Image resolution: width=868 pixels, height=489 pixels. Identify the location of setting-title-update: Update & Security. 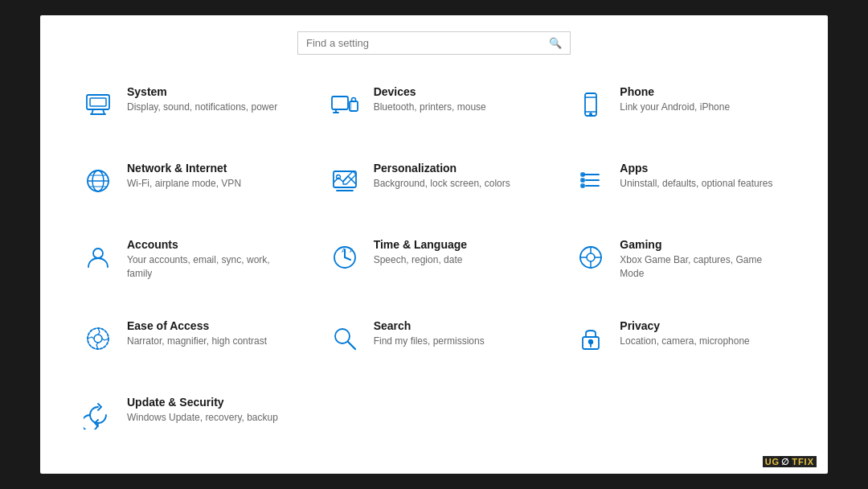
(203, 402).